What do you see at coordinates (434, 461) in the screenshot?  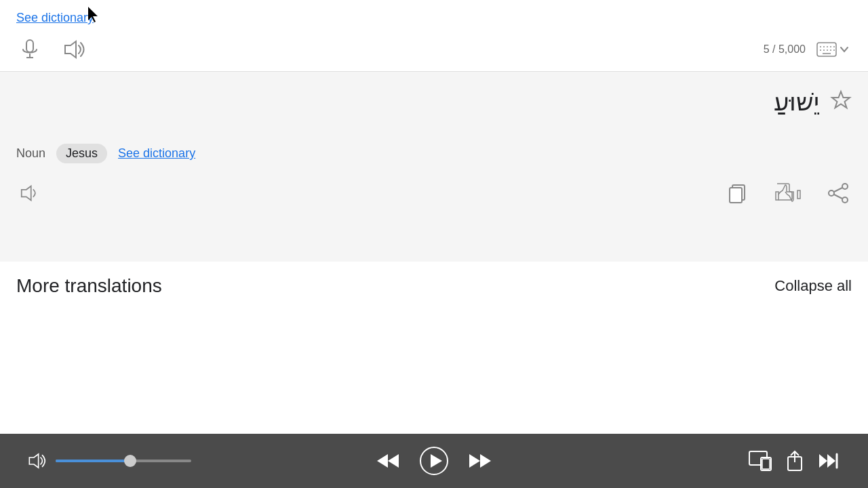 I see `media-bar-center` at bounding box center [434, 461].